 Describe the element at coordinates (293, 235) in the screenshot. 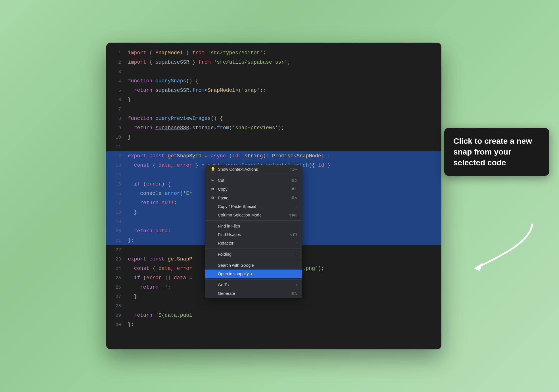

I see `menu-item-shortcut: ⌥F7` at that location.